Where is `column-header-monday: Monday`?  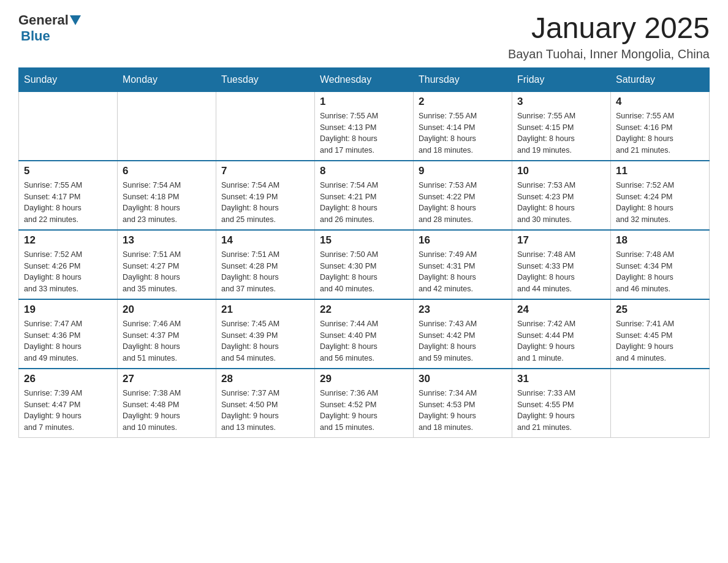
column-header-monday: Monday is located at coordinates (167, 80).